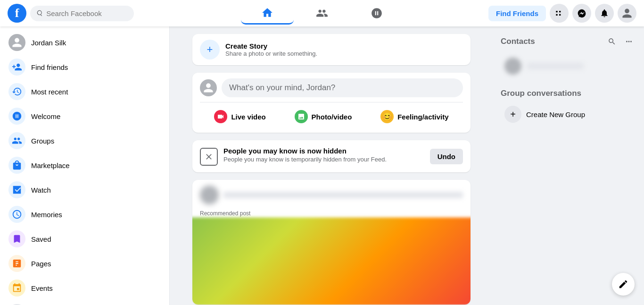 The image size is (644, 305). What do you see at coordinates (331, 262) in the screenshot?
I see `rec-post-image` at bounding box center [331, 262].